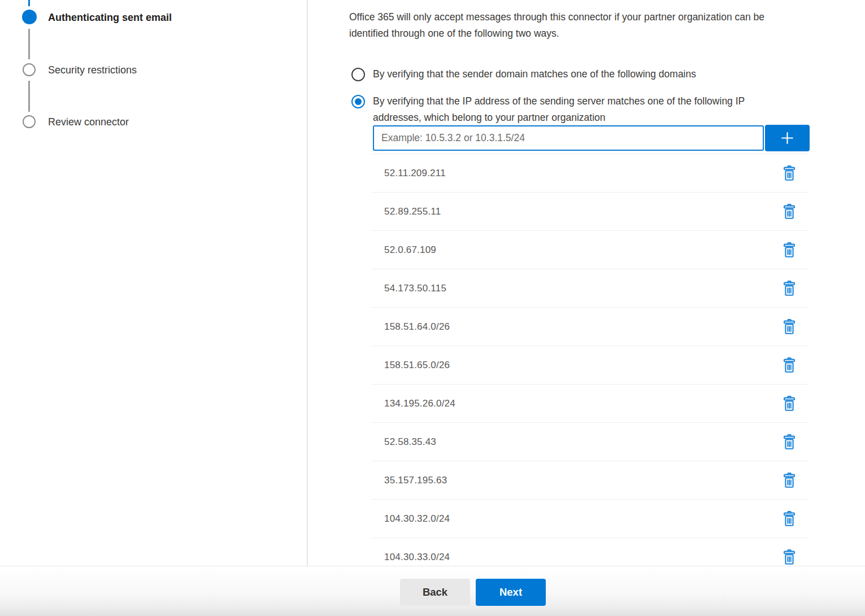  I want to click on ip-value: 54.173.50.115, so click(409, 289).